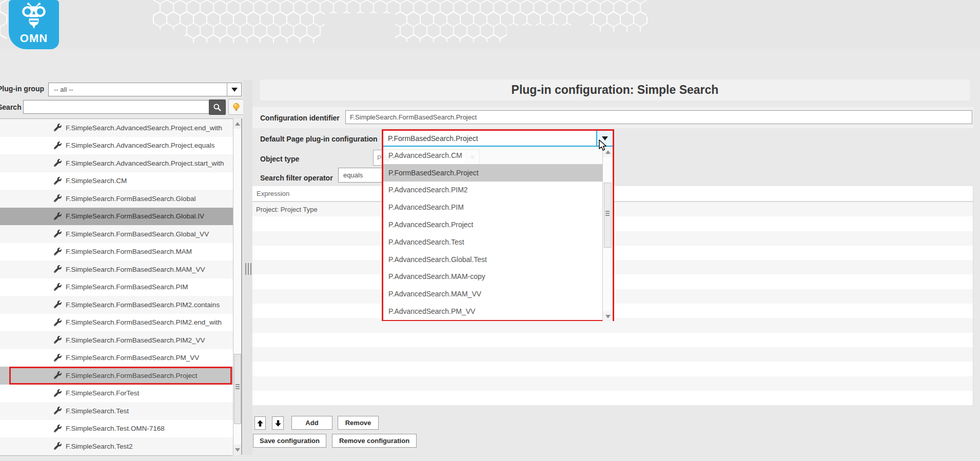 This screenshot has width=980, height=461. I want to click on dropdown-option: P.AdvancedSearch.PIM, so click(498, 207).